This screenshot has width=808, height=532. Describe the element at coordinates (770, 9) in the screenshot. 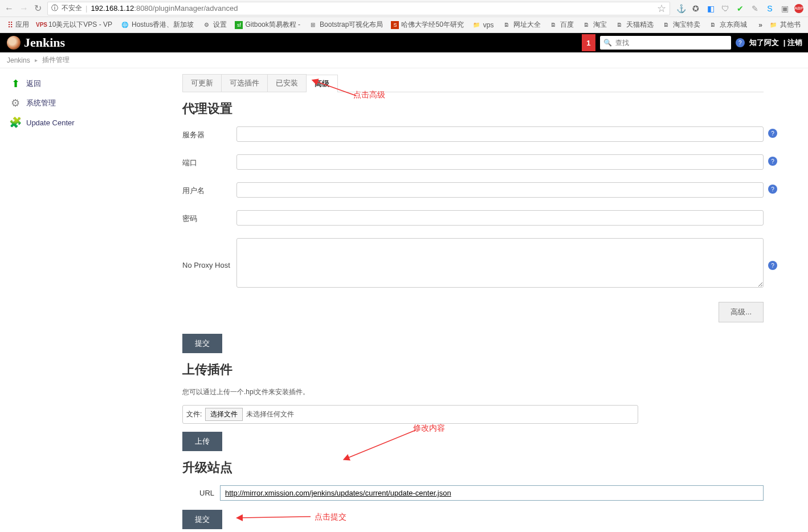

I see `ext-icon: S` at that location.